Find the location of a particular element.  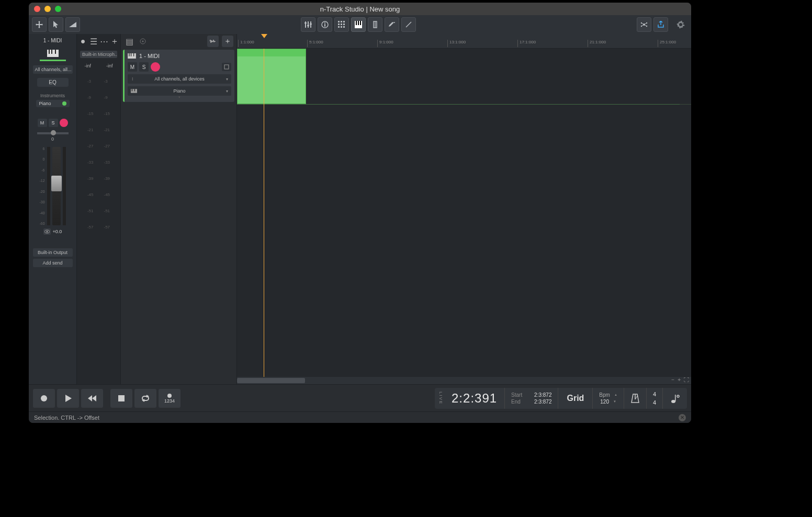

track-settings-icon is located at coordinates (143, 41).